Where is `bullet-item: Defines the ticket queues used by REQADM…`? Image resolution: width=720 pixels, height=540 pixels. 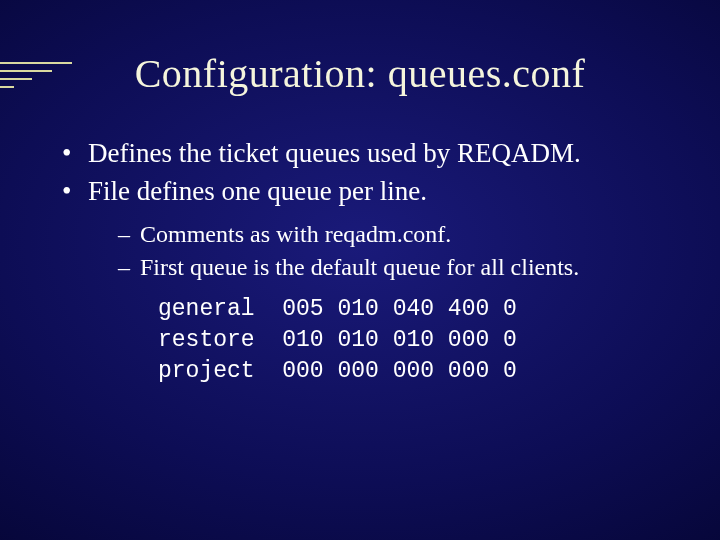 bullet-item: Defines the ticket queues used by REQADM… is located at coordinates (366, 153).